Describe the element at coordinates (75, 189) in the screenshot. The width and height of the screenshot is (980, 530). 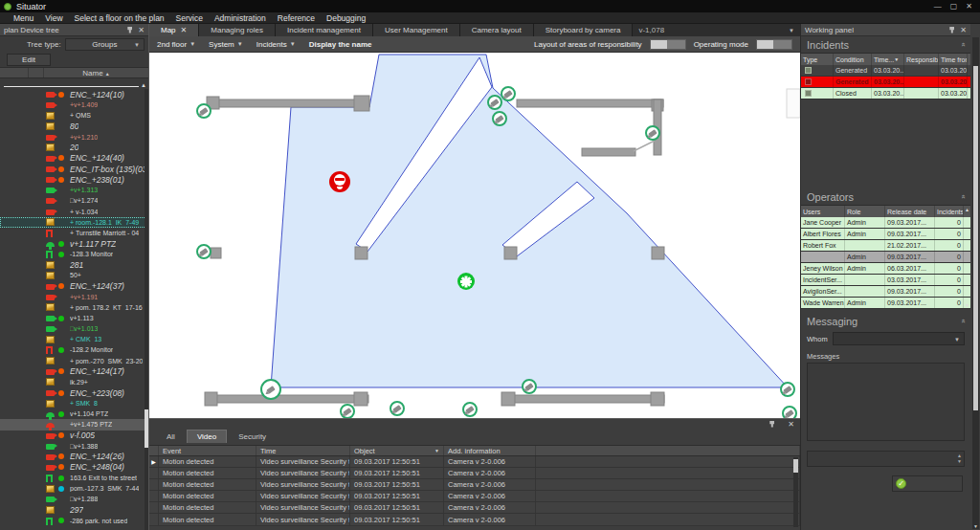
I see `tree-item: +v+1.313` at that location.